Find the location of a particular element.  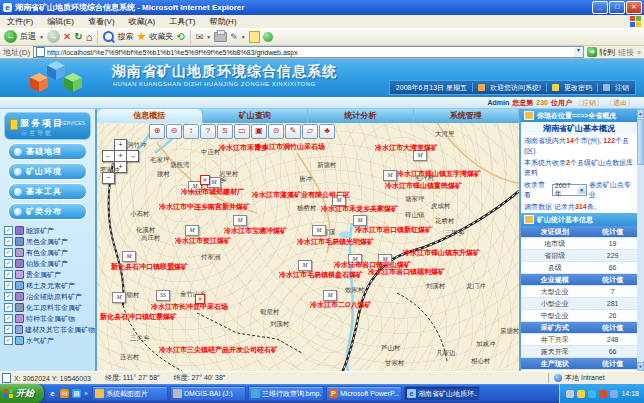

mine-label: 冷水江市宝塘冲煤矿 is located at coordinates (256, 231).